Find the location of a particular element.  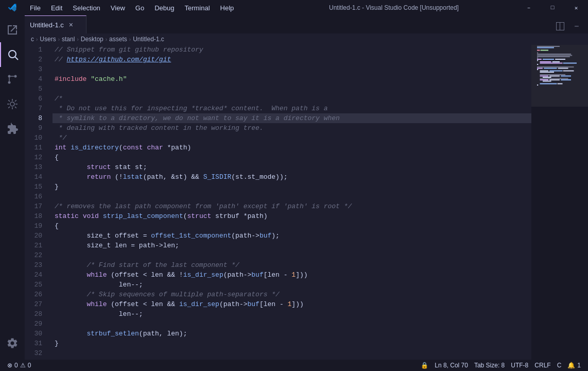

menu-go: Go is located at coordinates (140, 8).